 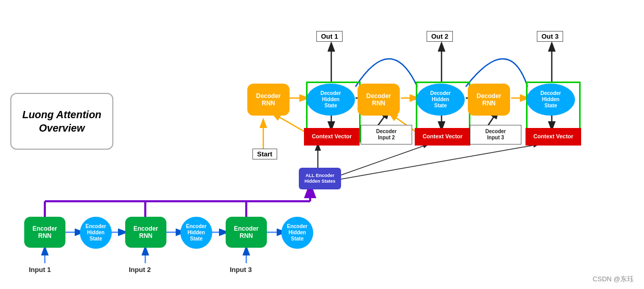 I want to click on watermark: CSDN @东珏, so click(x=613, y=279).